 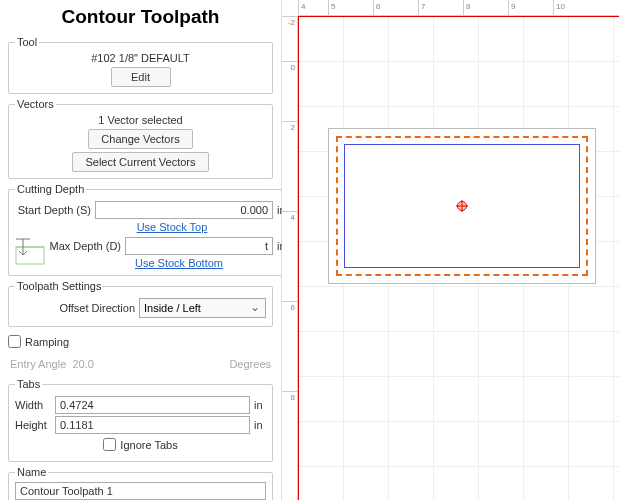 I want to click on select-current-vectors-button: Select Current Vectors, so click(x=140, y=162).